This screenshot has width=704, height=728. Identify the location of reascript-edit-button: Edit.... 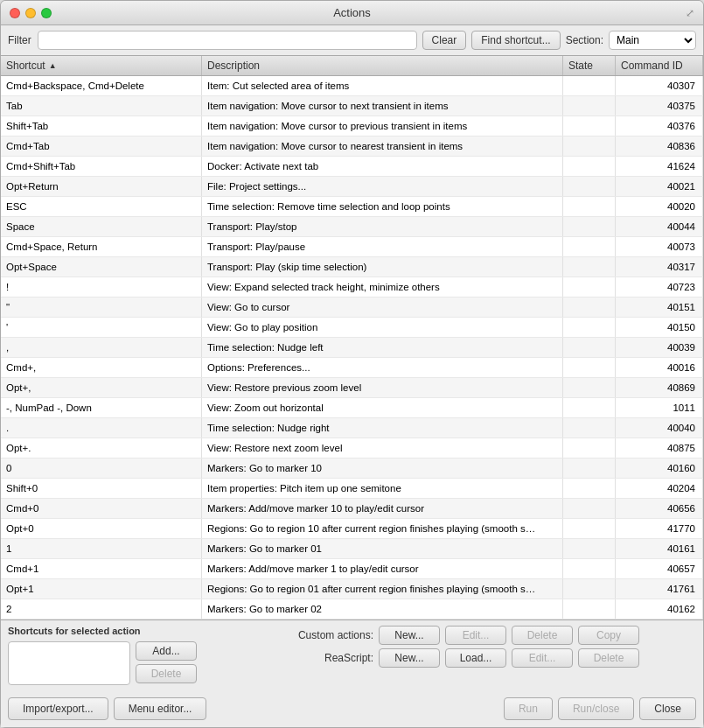
(542, 658).